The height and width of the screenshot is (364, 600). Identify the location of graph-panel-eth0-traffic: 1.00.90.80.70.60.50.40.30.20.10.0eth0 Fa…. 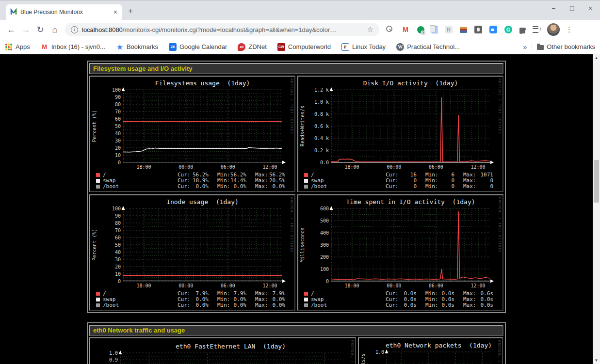
(223, 351).